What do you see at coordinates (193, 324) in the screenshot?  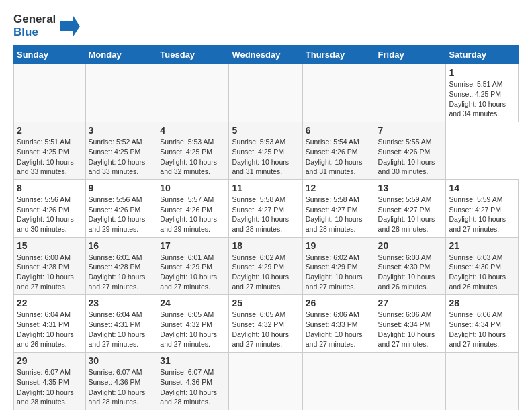 I see `calendar-cell: 24Sunrise: 6:05 AM Sunset: 4:32 PM Dayli…` at bounding box center [193, 324].